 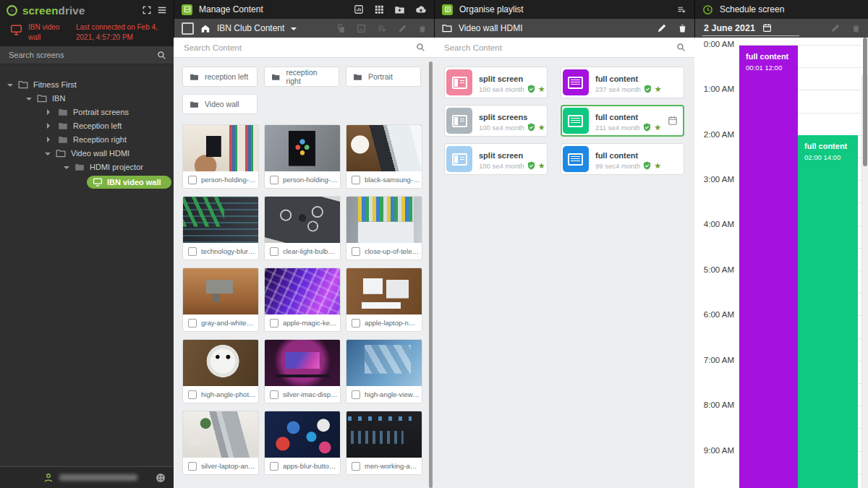 What do you see at coordinates (384, 442) in the screenshot?
I see `content-card: men-working-a…` at bounding box center [384, 442].